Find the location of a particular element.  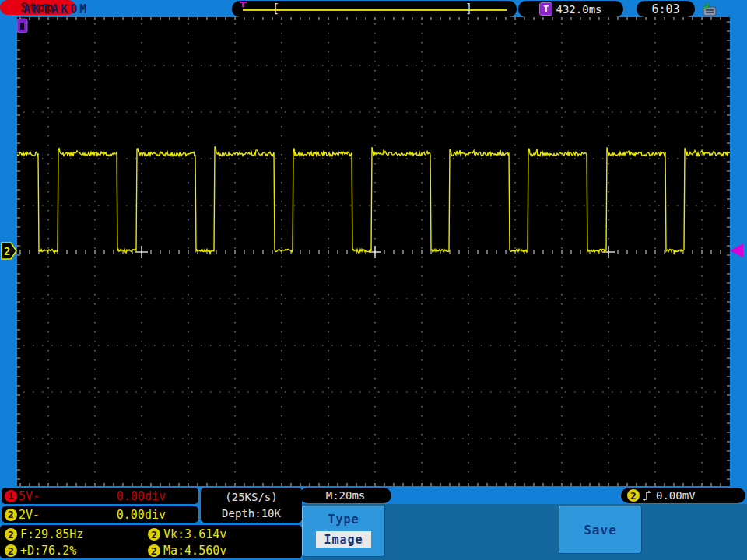

channel1-status-row: 1 5V- 0.00div is located at coordinates (100, 496).